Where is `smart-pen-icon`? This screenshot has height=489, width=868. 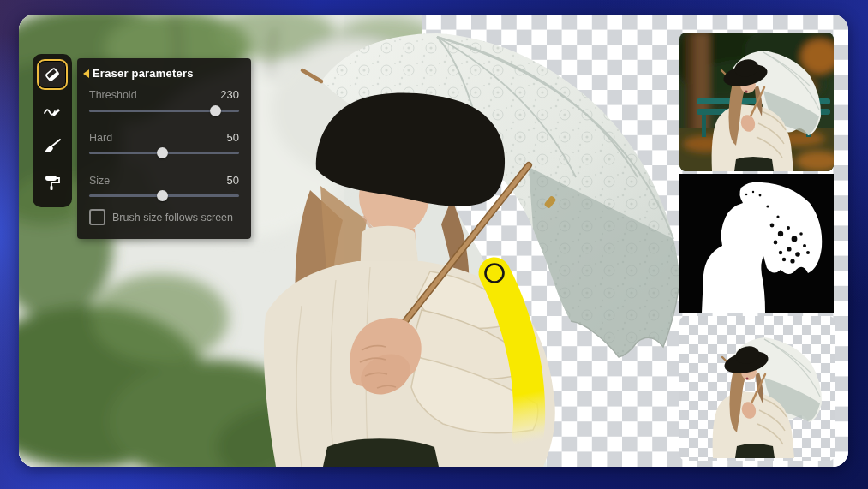
smart-pen-icon is located at coordinates (52, 110).